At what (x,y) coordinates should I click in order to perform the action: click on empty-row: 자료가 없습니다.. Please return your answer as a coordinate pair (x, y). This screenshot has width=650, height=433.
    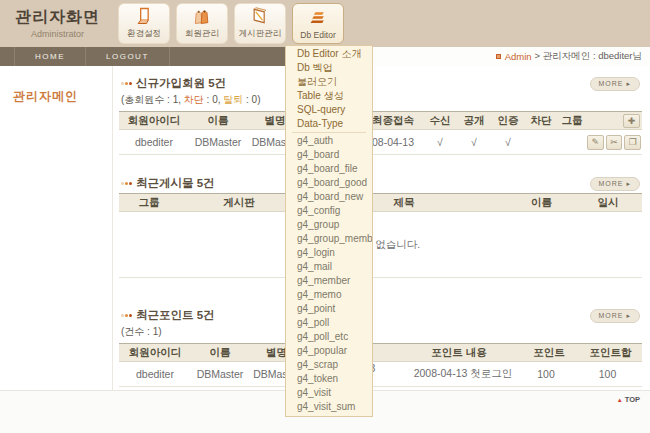
    Looking at the image, I should click on (380, 245).